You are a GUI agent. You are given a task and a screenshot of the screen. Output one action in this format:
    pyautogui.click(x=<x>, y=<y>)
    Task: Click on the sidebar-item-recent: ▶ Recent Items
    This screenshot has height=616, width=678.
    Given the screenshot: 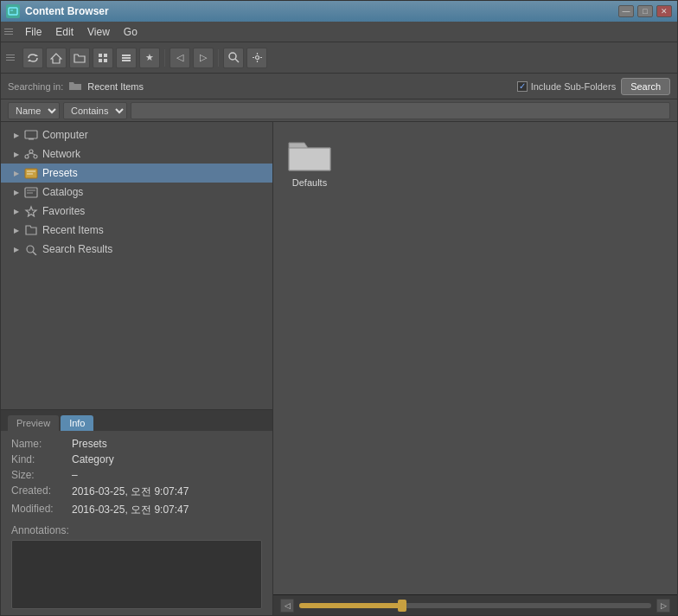 What is the action you would take?
    pyautogui.click(x=137, y=230)
    